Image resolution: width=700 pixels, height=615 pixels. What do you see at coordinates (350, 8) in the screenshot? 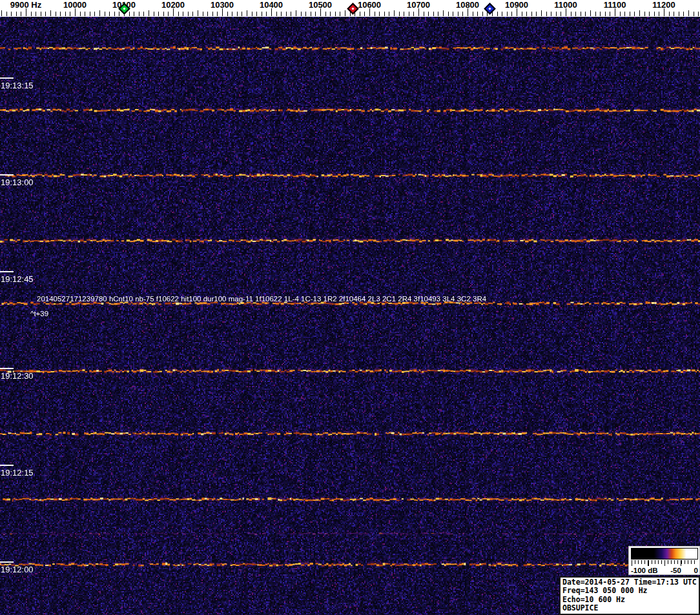
I see `frequency-ruler: 9900 Hz100001010010200103001040010500106…` at bounding box center [350, 8].